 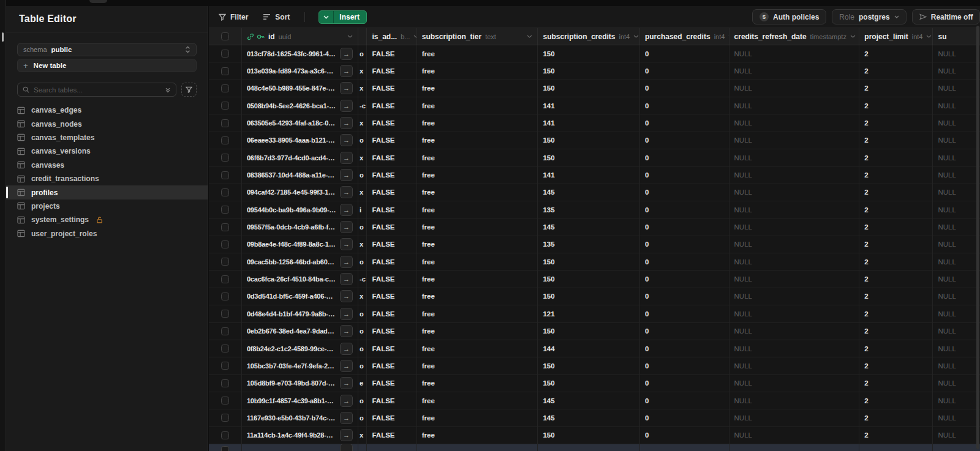 I want to click on column-header-clipped, so click(x=363, y=37).